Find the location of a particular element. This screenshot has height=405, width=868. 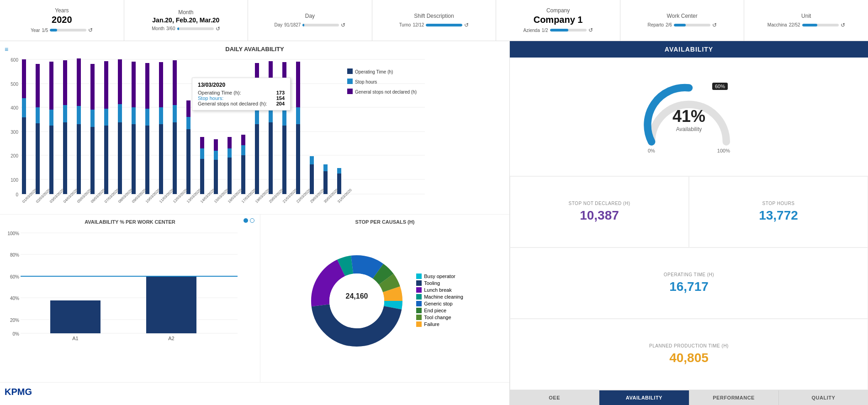

day-progress is located at coordinates (321, 25).